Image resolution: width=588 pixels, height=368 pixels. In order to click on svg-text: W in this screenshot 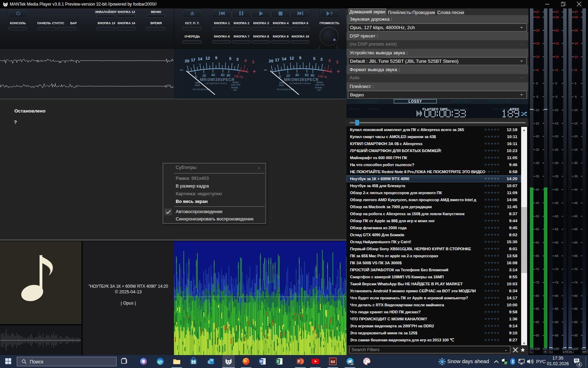, I will do `click(261, 362)`.